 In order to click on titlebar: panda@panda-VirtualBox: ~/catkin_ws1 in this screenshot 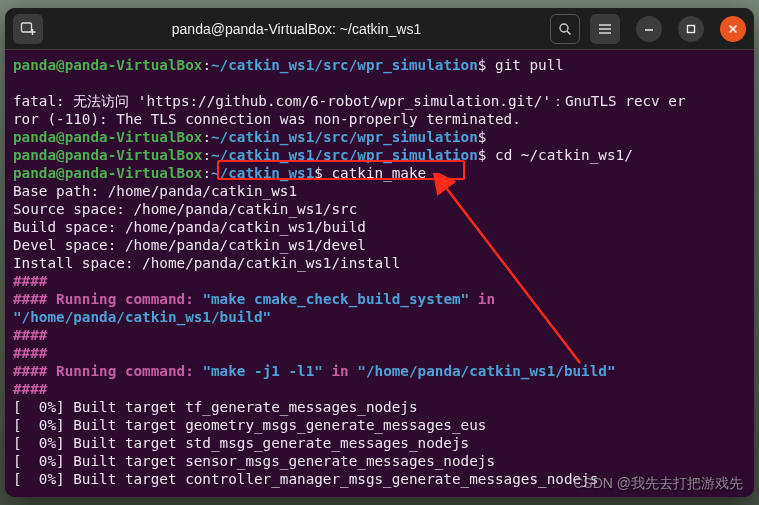, I will do `click(380, 29)`.